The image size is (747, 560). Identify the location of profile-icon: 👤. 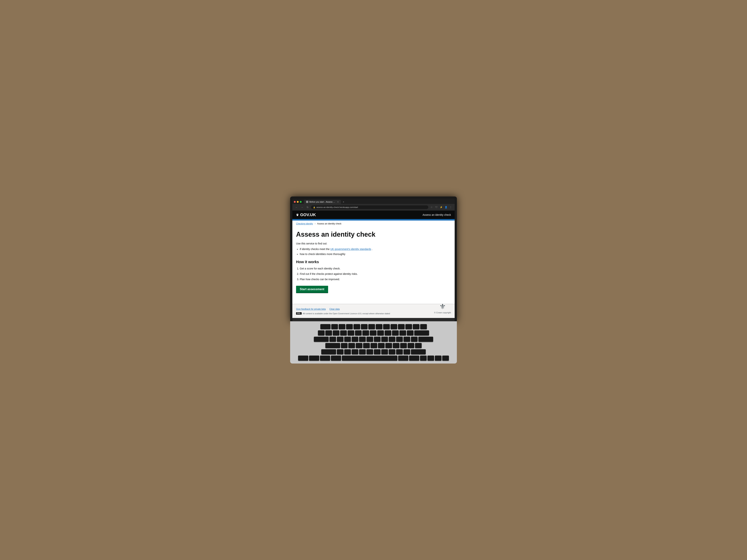
(446, 207).